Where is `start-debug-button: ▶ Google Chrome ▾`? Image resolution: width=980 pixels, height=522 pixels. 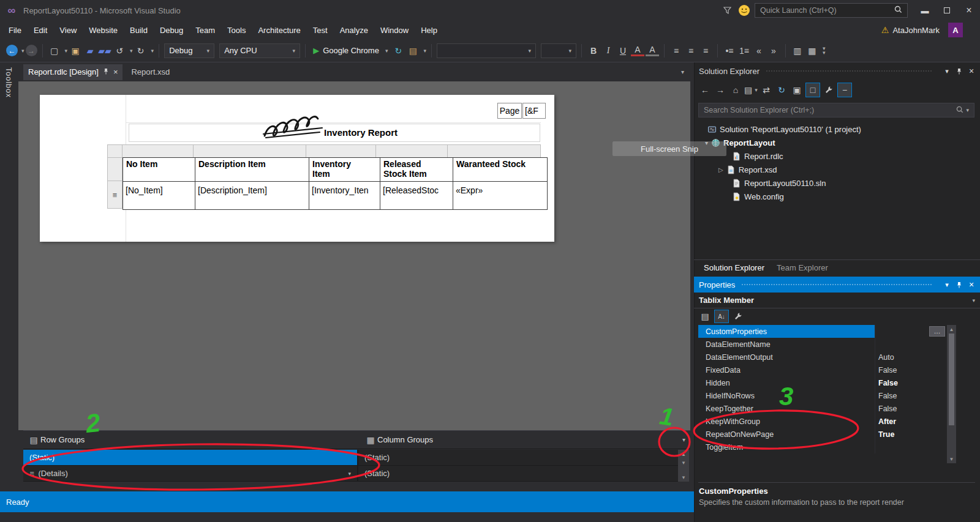
start-debug-button: ▶ Google Chrome ▾ is located at coordinates (350, 50).